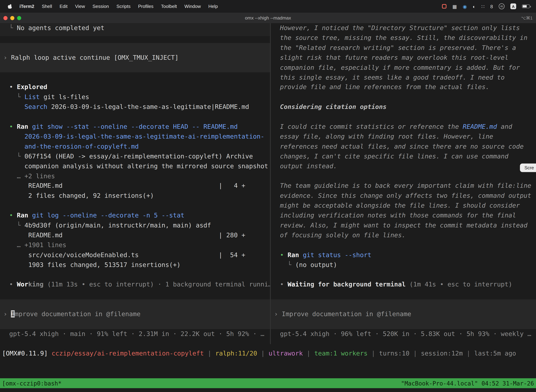 This screenshot has width=536, height=392. Describe the element at coordinates (343, 235) in the screenshot. I see `terminal-line: of focusing solely on file lines.` at that location.